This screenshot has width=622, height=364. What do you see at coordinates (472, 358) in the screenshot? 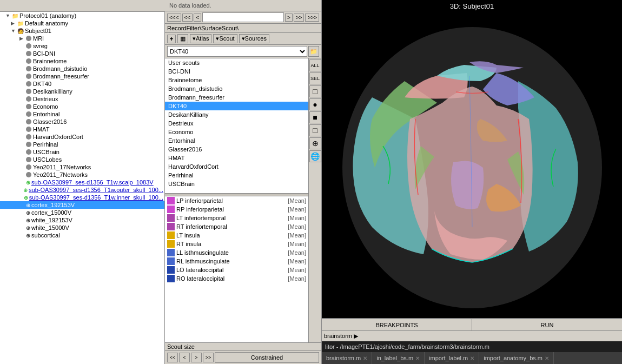
I see `tab-close-import-label: ✕` at bounding box center [472, 358].